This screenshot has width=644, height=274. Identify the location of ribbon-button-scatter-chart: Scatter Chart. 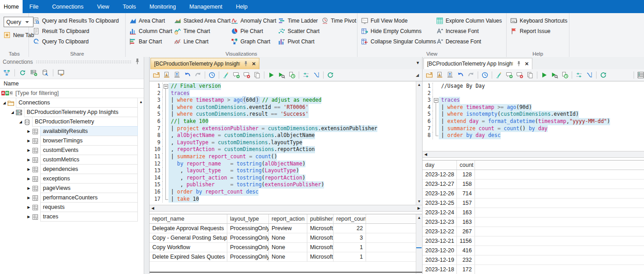
(299, 31).